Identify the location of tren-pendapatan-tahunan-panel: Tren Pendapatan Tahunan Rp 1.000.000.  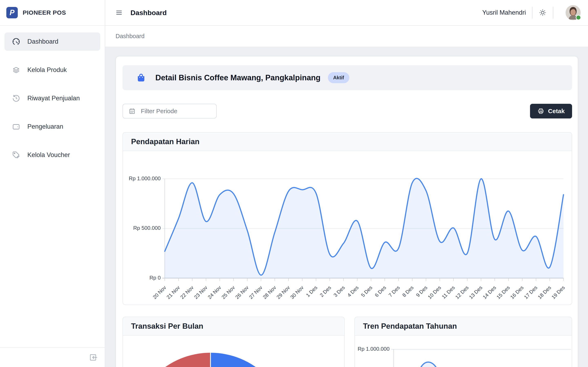
(463, 342).